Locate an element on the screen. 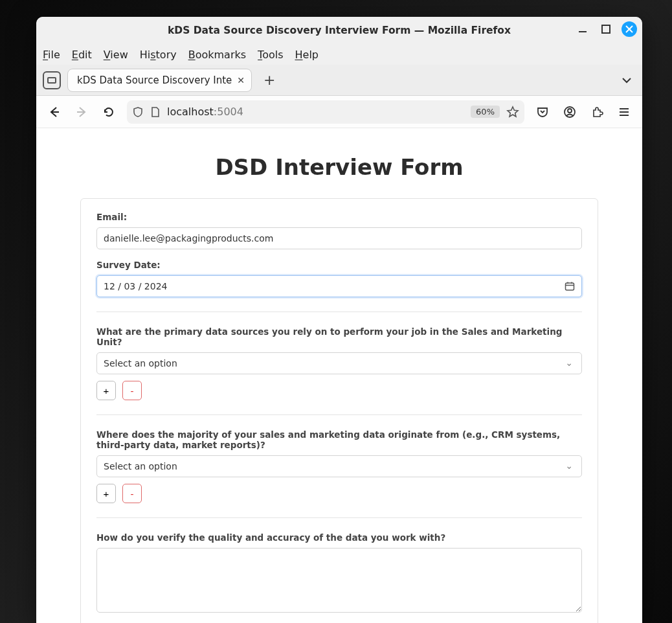  label-q3: How do you verify the quality and accura… is located at coordinates (339, 538).